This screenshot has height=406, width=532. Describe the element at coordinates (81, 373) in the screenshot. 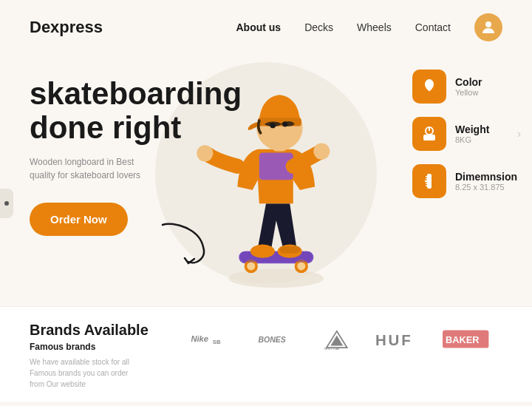

I see `brands-description: We have available stock for all Famous b…` at that location.